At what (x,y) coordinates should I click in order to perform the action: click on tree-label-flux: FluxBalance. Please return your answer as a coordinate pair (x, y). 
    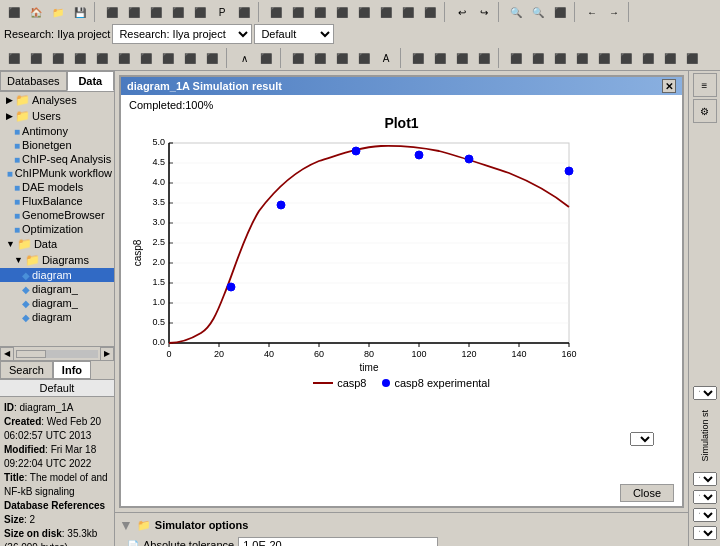
    Looking at the image, I should click on (52, 201).